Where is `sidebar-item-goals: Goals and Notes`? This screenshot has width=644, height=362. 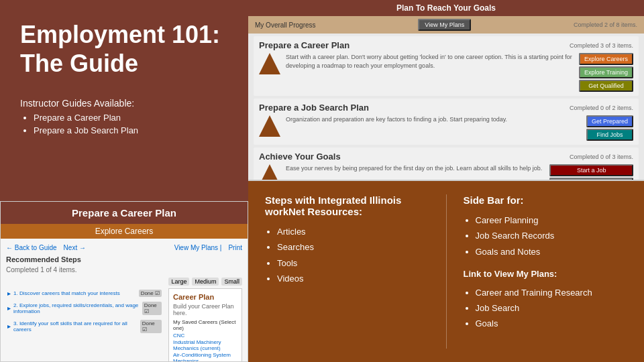
sidebar-item-goals: Goals and Notes is located at coordinates (551, 252).